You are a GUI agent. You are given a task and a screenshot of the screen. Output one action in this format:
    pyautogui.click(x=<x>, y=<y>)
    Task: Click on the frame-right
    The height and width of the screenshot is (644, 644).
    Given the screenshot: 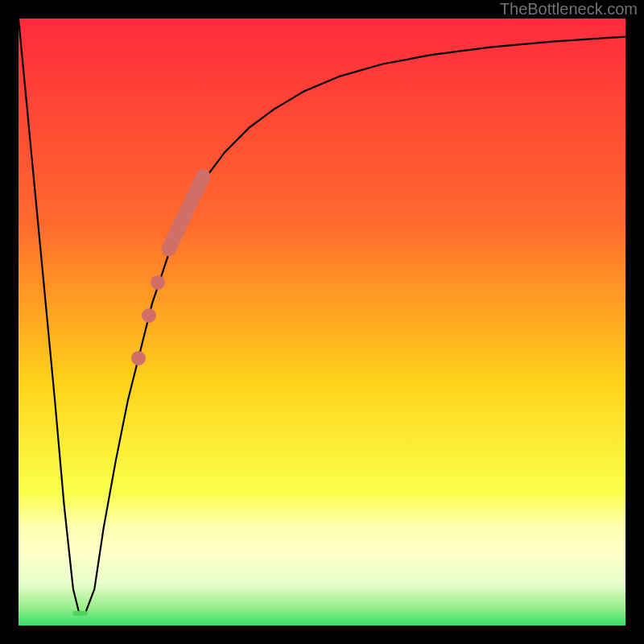 What is the action you would take?
    pyautogui.click(x=634, y=322)
    